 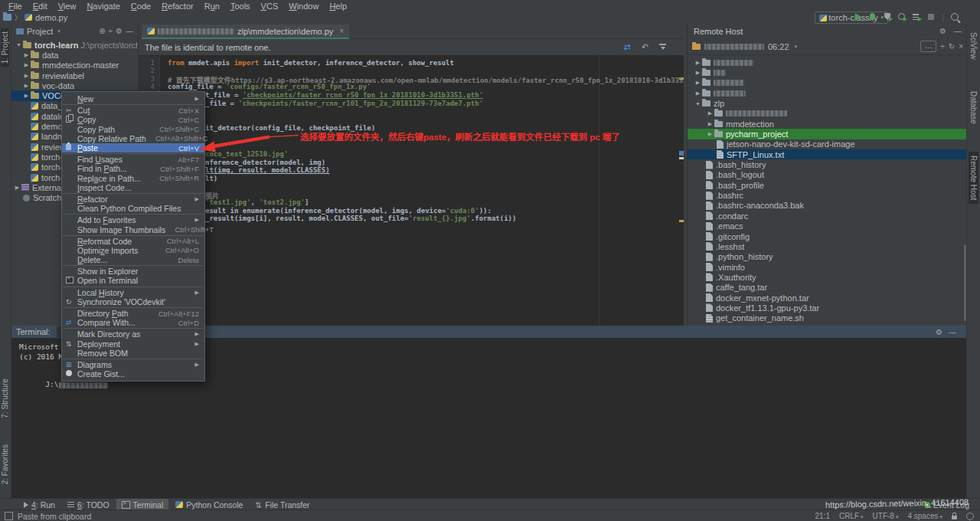 I want to click on browse-remote-button: ..., so click(x=928, y=46).